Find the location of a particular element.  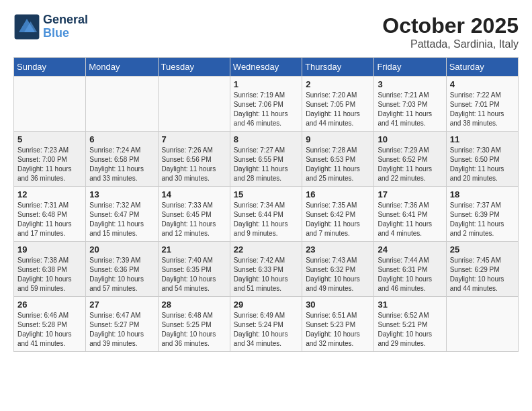

day-info: Sunrise: 6:47 AM Sunset: 5:27 PM Dayligh… is located at coordinates (122, 330).